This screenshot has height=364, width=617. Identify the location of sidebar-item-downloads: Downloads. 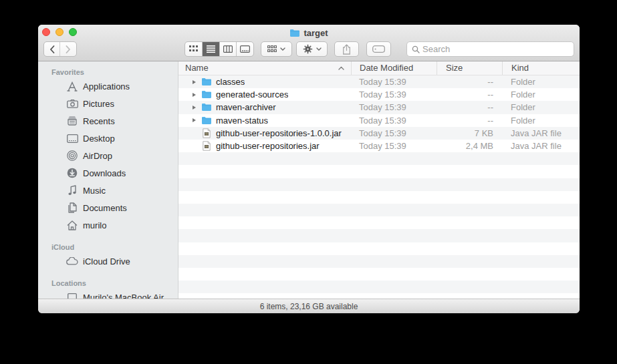
(108, 173).